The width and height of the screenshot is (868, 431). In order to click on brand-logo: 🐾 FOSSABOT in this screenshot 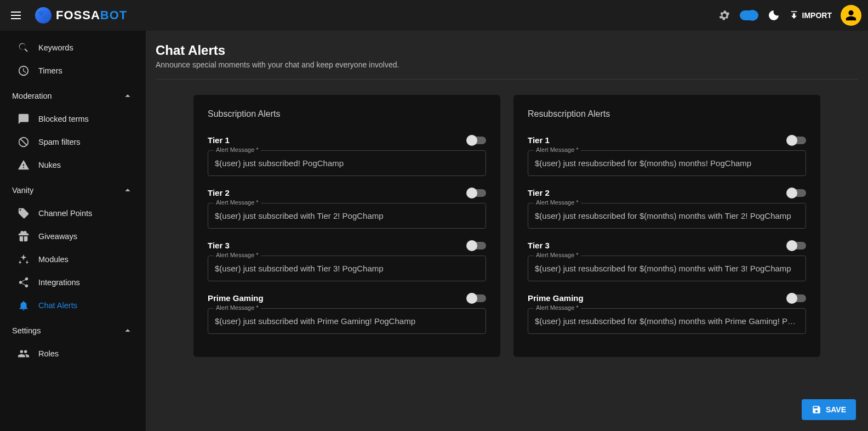, I will do `click(81, 15)`.